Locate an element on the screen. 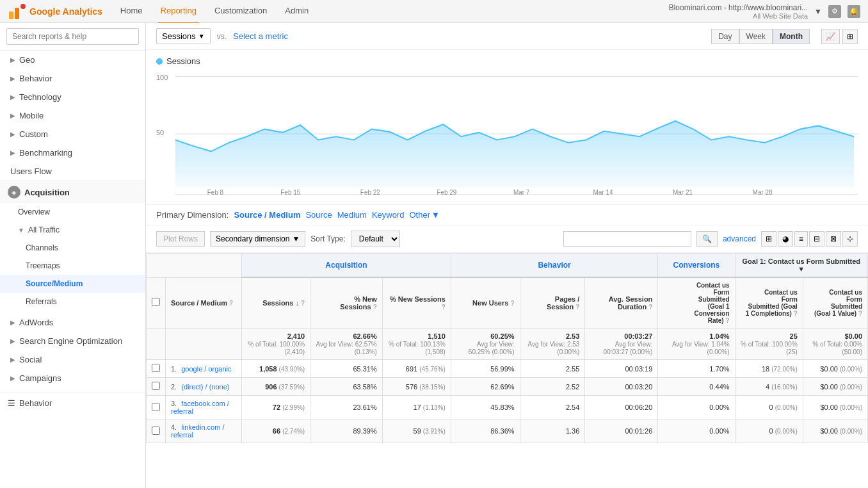 The width and height of the screenshot is (868, 488). dim-medium: Medium is located at coordinates (352, 215).